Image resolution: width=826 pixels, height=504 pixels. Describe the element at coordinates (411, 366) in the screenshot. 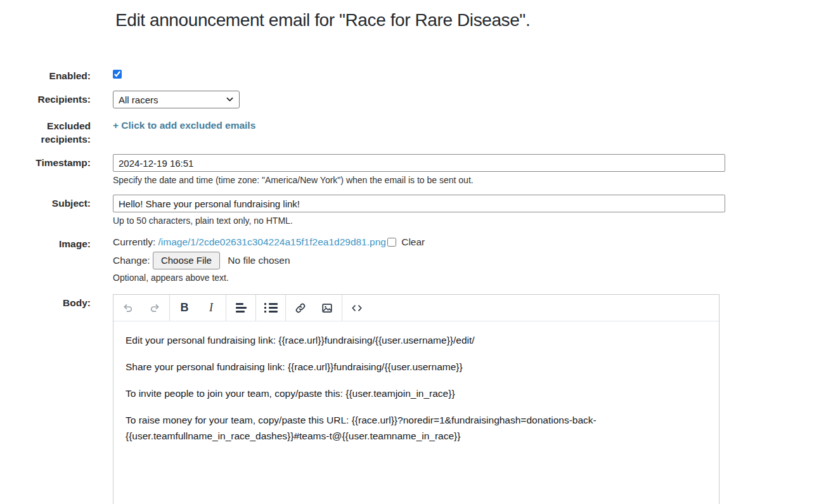

I see `body-paragraph: Share your personal fundraising link: {{…` at that location.